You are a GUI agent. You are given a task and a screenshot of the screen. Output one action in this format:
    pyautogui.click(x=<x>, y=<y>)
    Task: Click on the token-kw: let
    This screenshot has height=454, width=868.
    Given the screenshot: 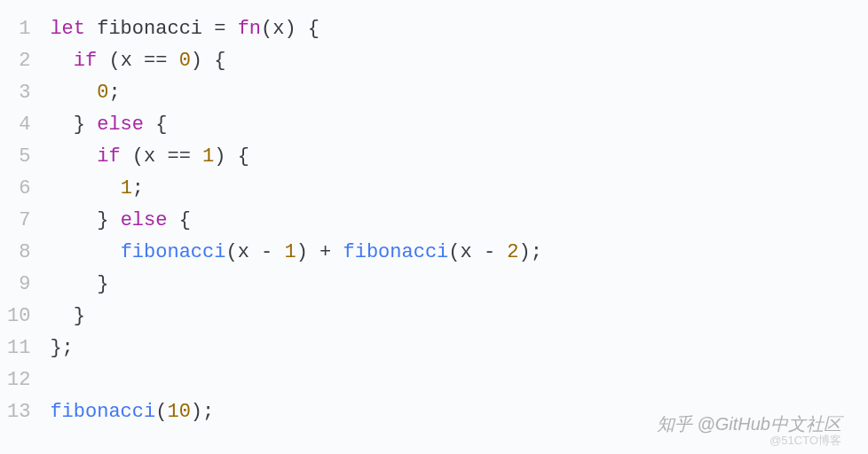 What is the action you would take?
    pyautogui.click(x=73, y=28)
    